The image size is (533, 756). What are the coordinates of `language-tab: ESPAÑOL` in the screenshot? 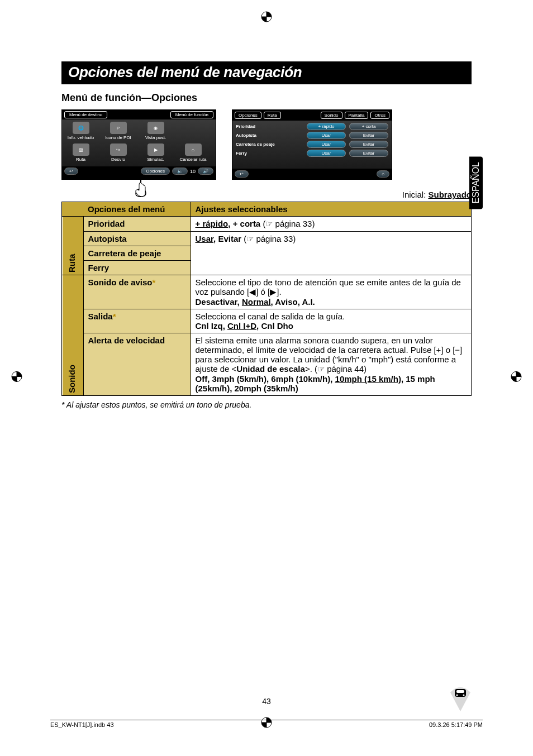 It's located at (476, 183).